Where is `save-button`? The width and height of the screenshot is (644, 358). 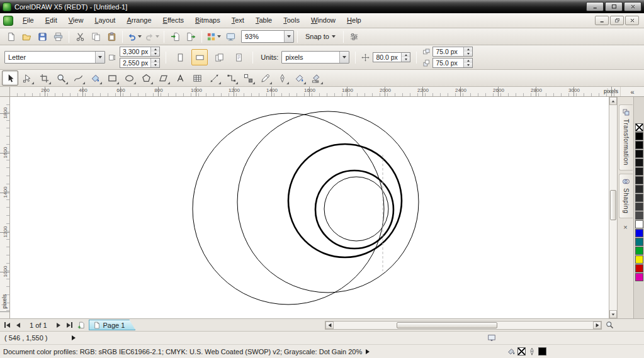 save-button is located at coordinates (42, 36).